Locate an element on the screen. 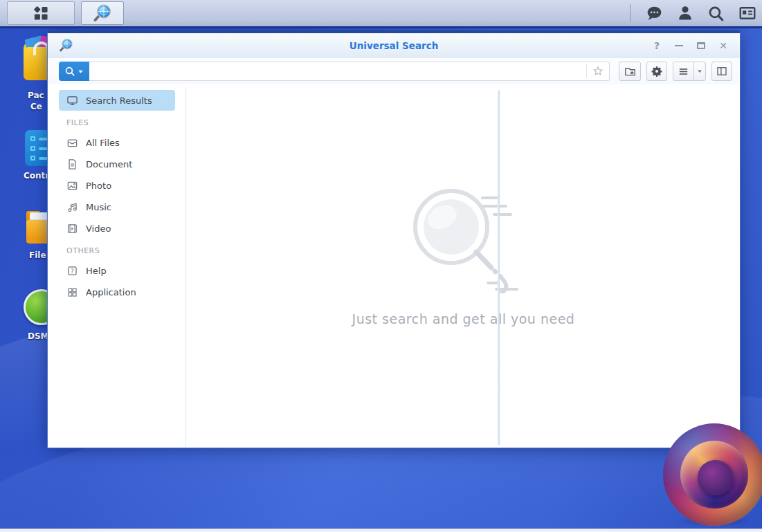  sidebar-item-music: Music is located at coordinates (117, 207).